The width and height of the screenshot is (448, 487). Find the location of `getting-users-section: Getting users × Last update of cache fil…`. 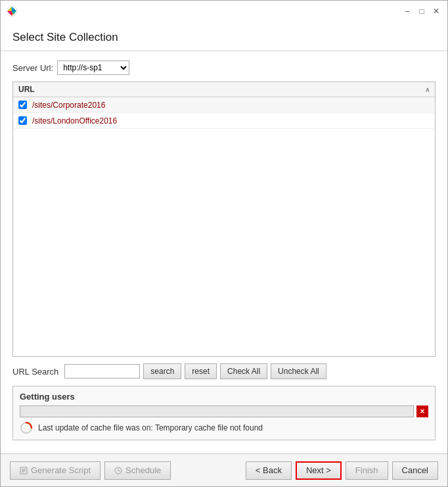

getting-users-section: Getting users × Last update of cache fil… is located at coordinates (224, 413).